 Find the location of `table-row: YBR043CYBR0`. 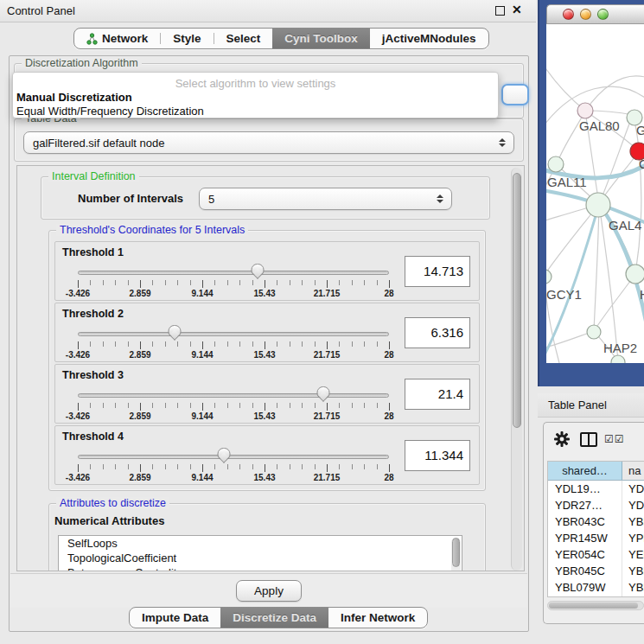

table-row: YBR043CYBR0 is located at coordinates (596, 522).